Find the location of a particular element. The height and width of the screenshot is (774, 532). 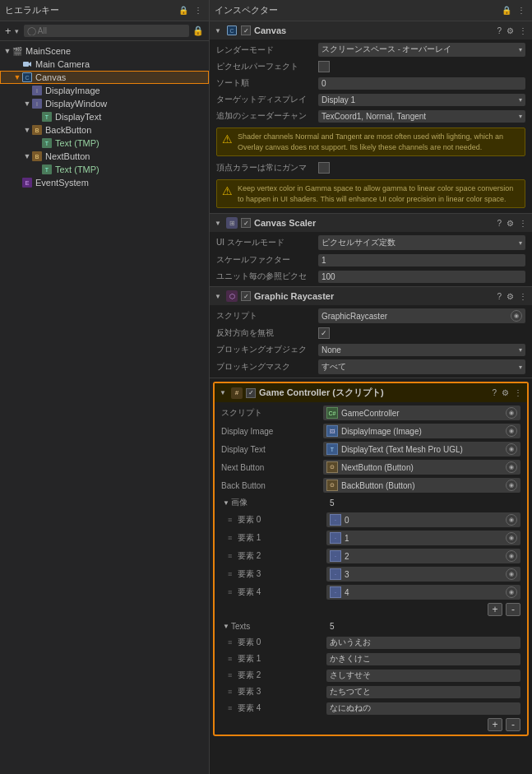

image-1-select-button: ◉ is located at coordinates (511, 538).